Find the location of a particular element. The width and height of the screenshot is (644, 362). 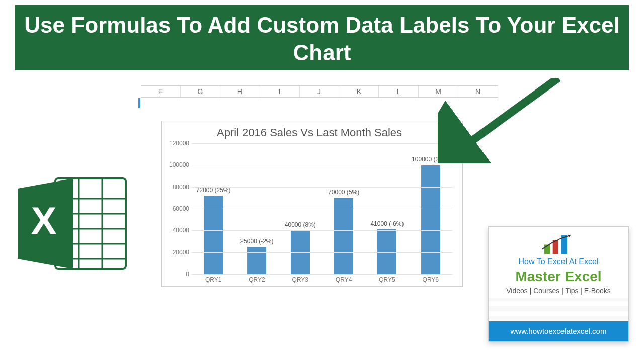

column-header: L is located at coordinates (398, 92).